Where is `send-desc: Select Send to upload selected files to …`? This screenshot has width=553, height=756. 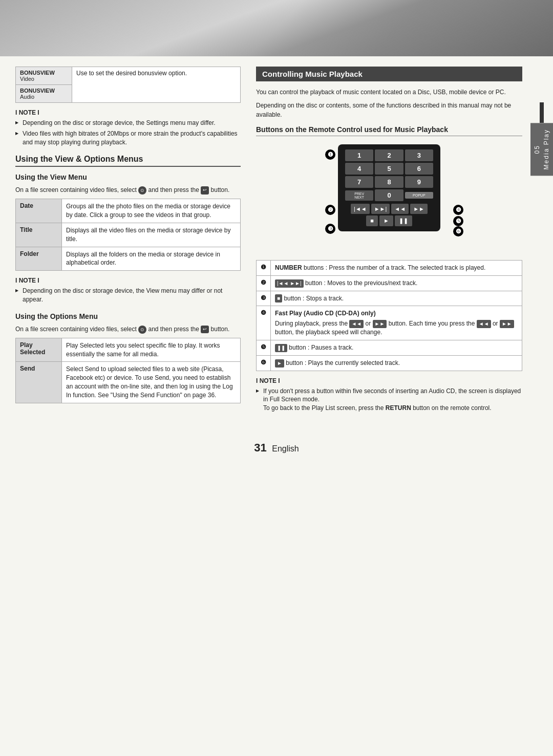
send-desc: Select Send to upload selected files to … is located at coordinates (152, 382).